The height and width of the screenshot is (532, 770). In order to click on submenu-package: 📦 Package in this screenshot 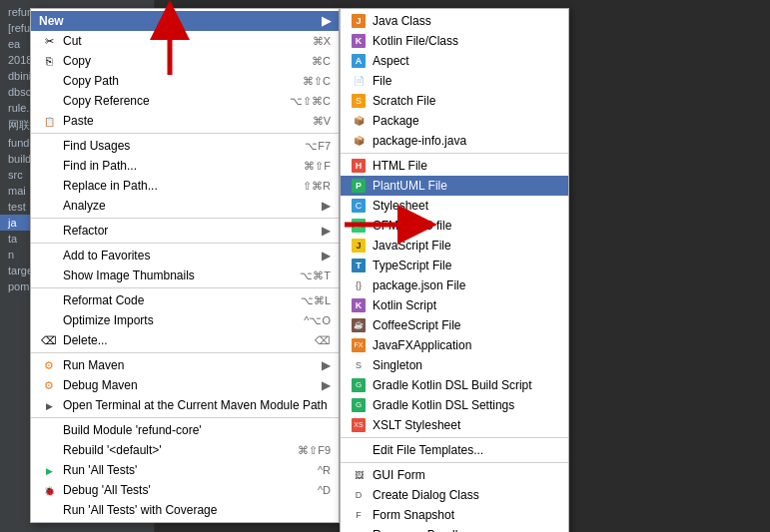, I will do `click(454, 121)`.